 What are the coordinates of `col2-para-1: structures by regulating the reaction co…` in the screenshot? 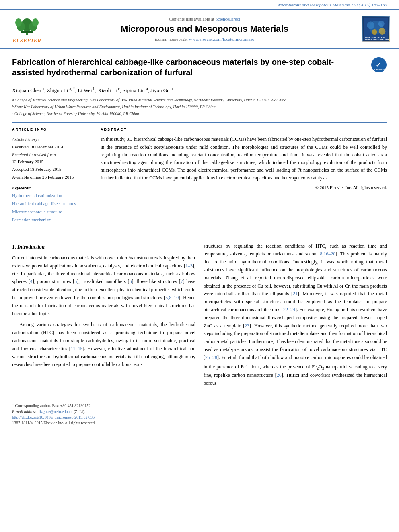 It's located at (295, 315).